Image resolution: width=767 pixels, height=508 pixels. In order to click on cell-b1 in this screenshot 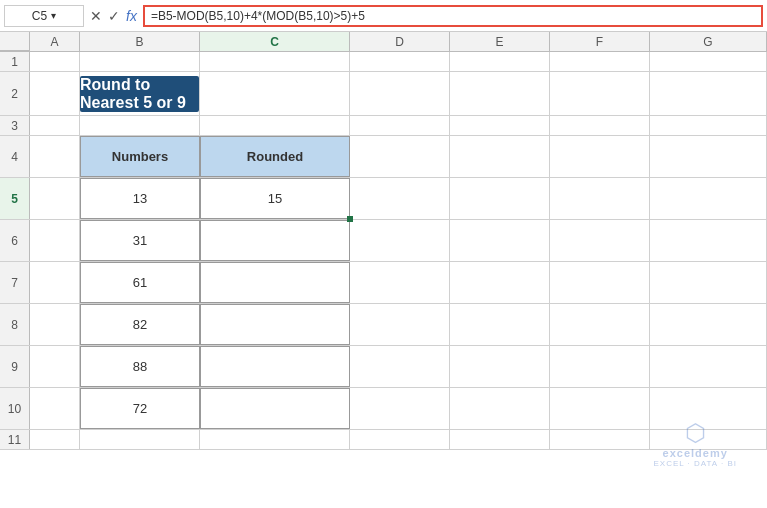, I will do `click(140, 62)`.